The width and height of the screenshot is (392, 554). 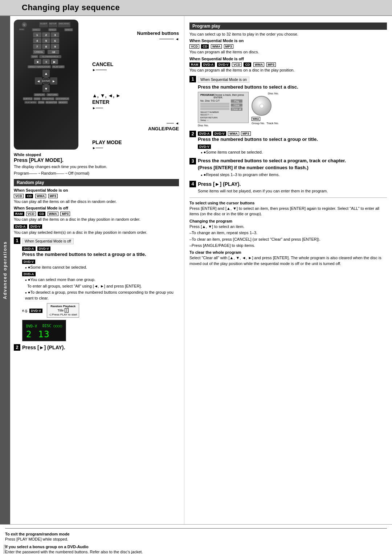 What do you see at coordinates (46, 57) in the screenshot?
I see `skip-row: SKIP SLOW/SEARCH` at bounding box center [46, 57].